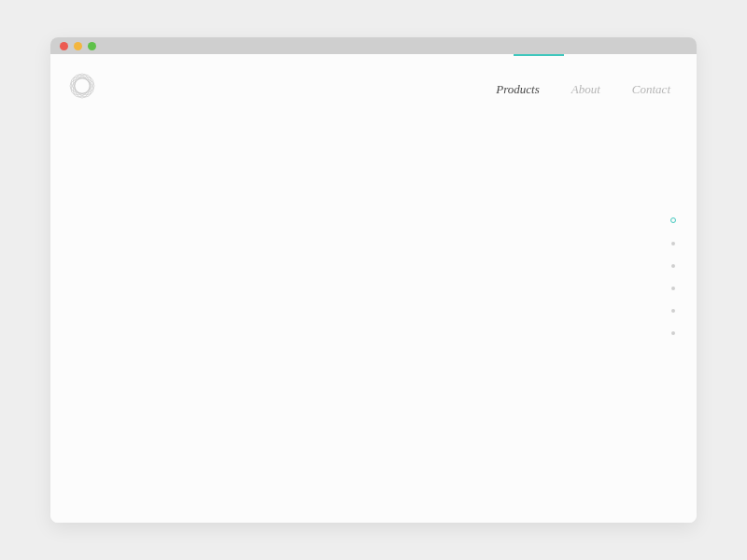  I want to click on title-bar, so click(374, 46).